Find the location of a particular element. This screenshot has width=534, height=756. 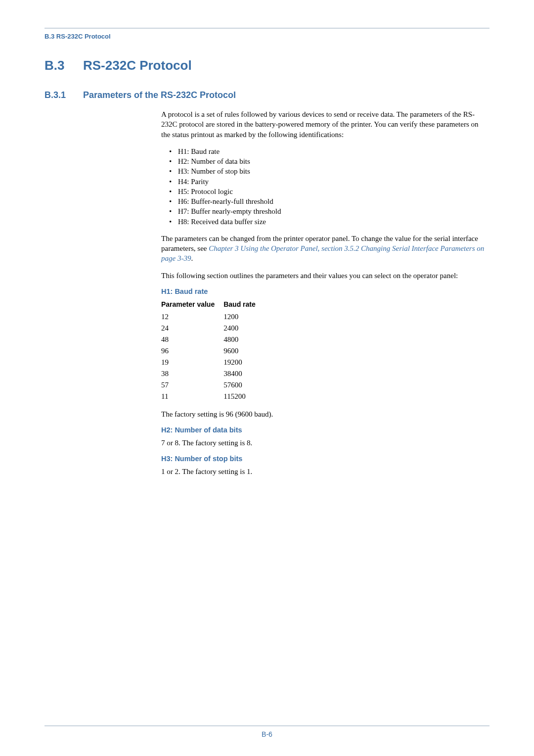

change-paragraph: The parameters can be changed from the p… is located at coordinates (323, 248).